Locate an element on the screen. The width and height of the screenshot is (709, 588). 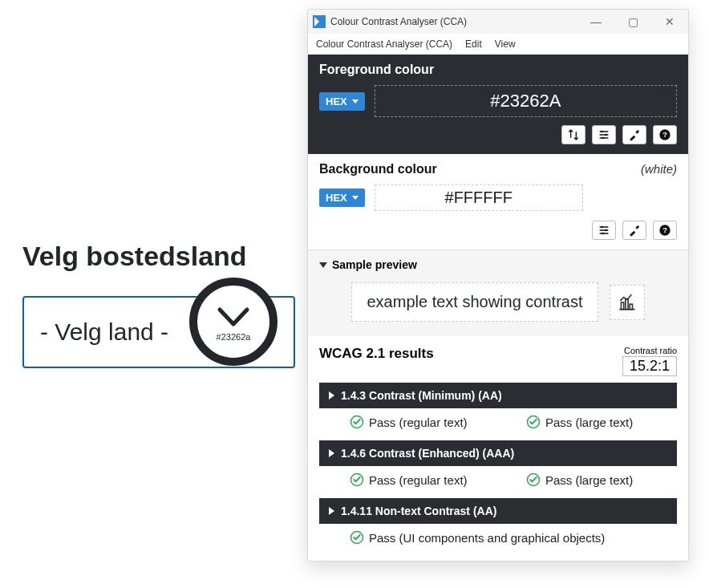
sample-text: example text showing contrast is located at coordinates (475, 302).